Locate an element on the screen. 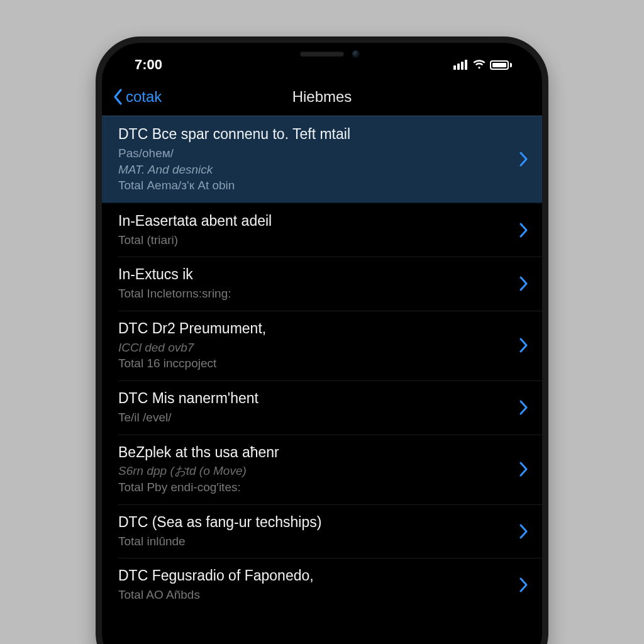  list-item: In-Easertata abent adeilTotal (triari) is located at coordinates (322, 230).